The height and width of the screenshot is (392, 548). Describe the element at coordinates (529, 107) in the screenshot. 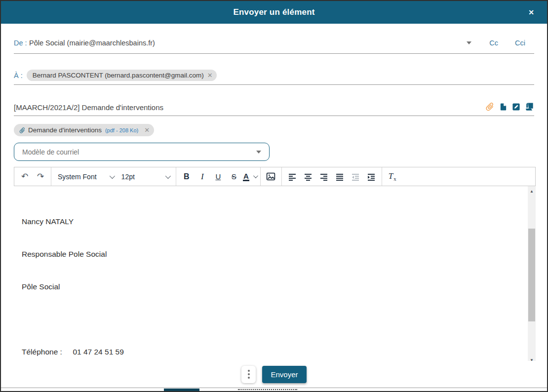

I see `scroll-icon` at that location.